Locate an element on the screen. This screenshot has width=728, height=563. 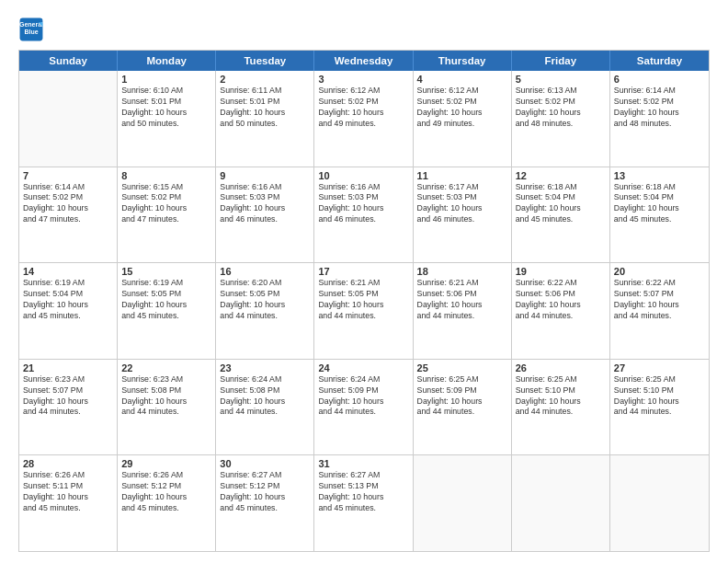
day-header-sunday: Sunday is located at coordinates (68, 61).